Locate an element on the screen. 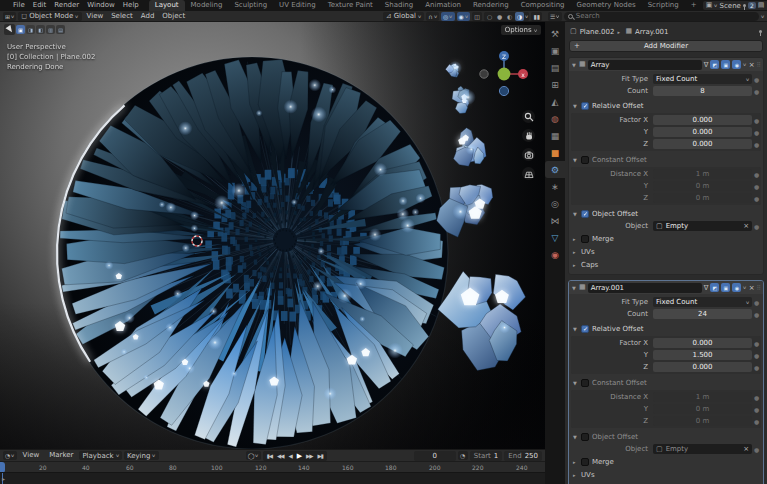 The width and height of the screenshot is (767, 484). add-workspace-button: + is located at coordinates (694, 6).